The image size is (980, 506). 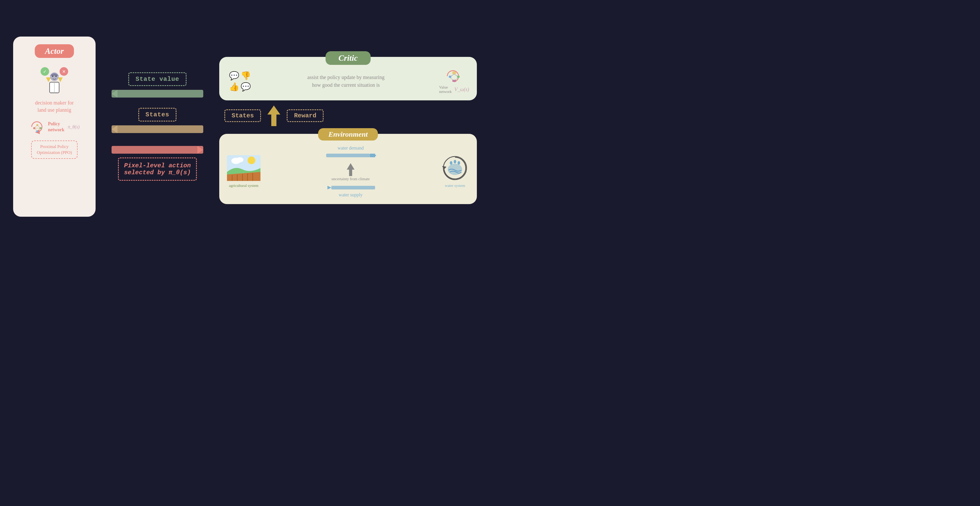 I want to click on critic-box: Critic 💬 👎 👍 💬 assist the policy update …, so click(x=348, y=79).